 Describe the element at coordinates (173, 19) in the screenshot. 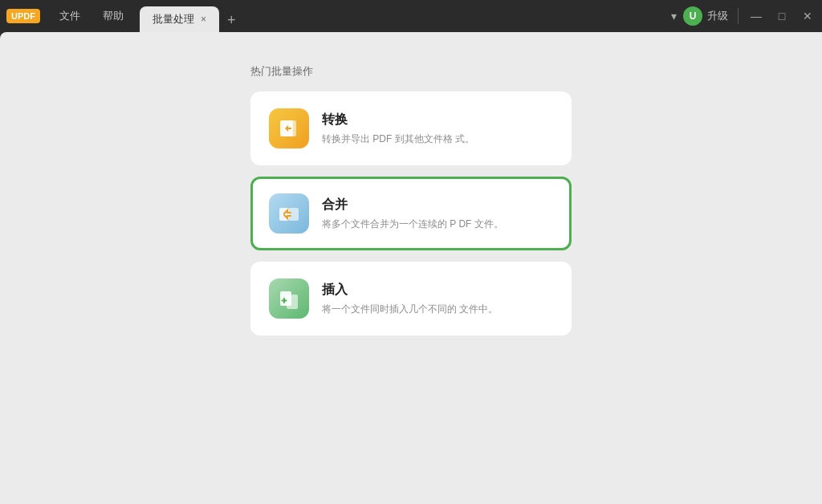

I see `tab-batch-label: 批量处理` at that location.